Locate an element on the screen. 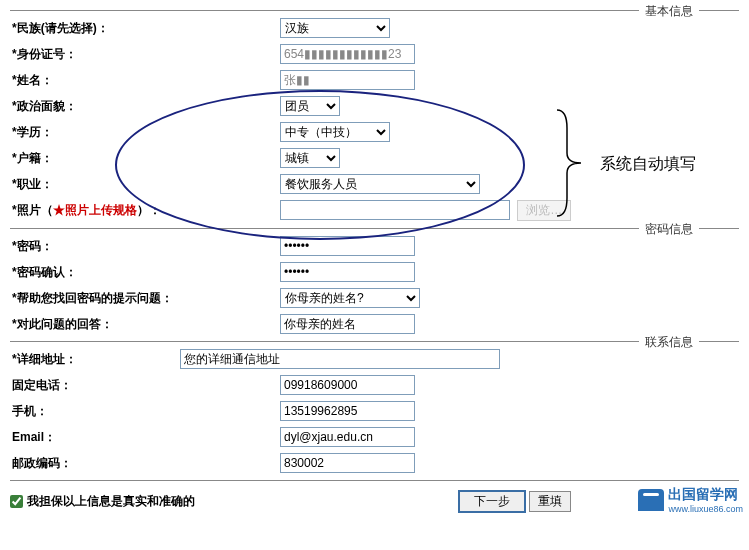  section-basic-label: 基本信息 is located at coordinates (669, 12).